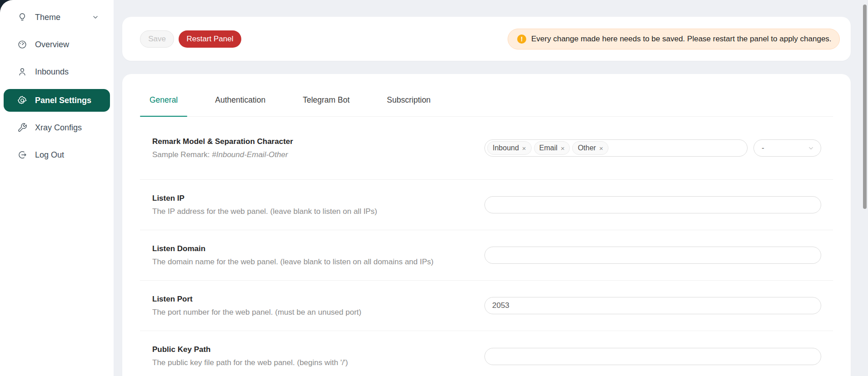 This screenshot has height=376, width=868. What do you see at coordinates (52, 72) in the screenshot?
I see `sidebar-item-label: Inbounds` at bounding box center [52, 72].